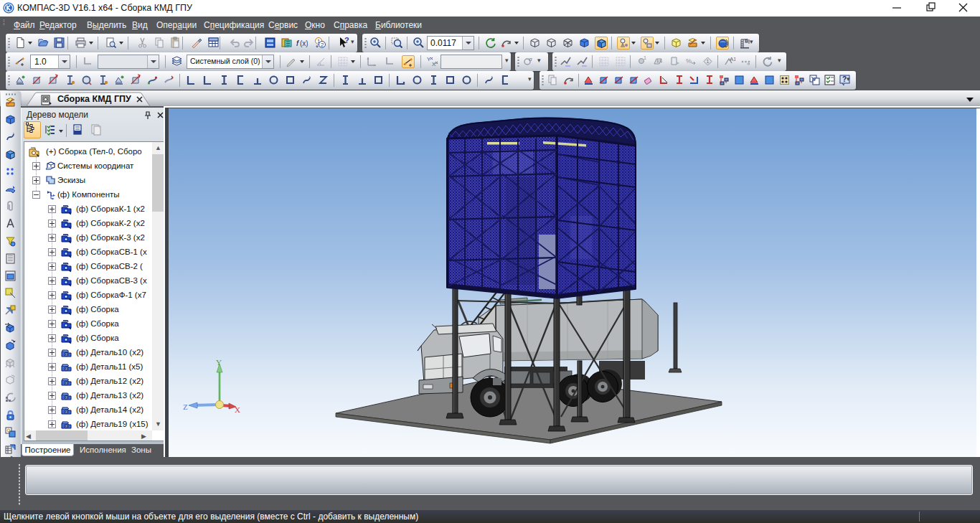 The width and height of the screenshot is (980, 523). Describe the element at coordinates (185, 407) in the screenshot. I see `svg-text: Z` at that location.